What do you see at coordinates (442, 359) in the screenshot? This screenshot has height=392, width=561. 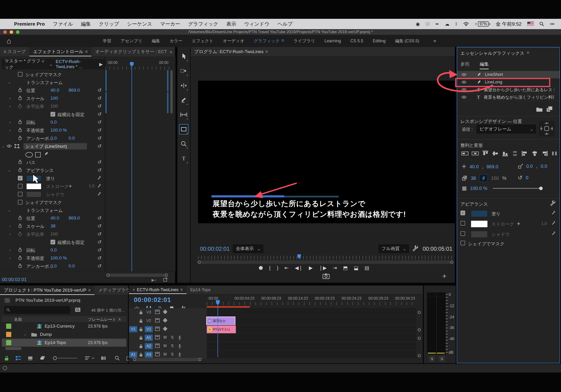 I see `solo-right-button: S` at bounding box center [442, 359].